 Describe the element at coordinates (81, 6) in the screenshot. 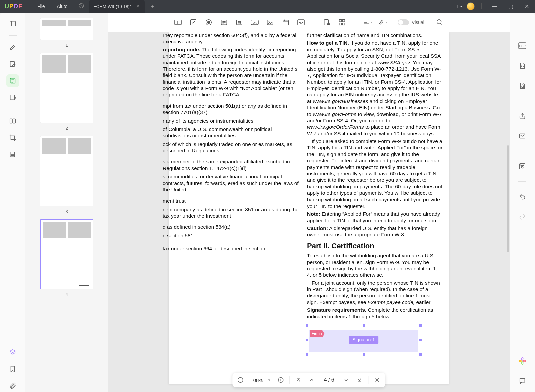

I see `tab-placeholder-icon` at that location.